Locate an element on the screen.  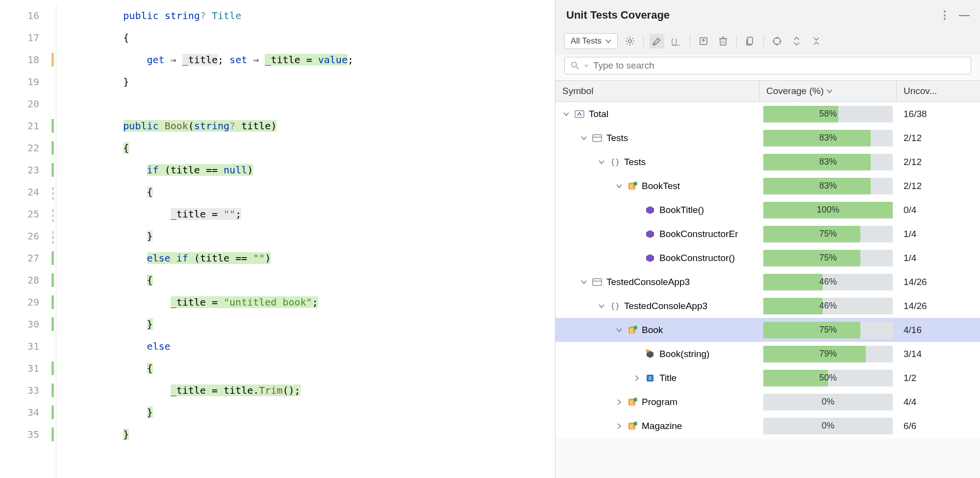
code-line: else is located at coordinates (316, 347).